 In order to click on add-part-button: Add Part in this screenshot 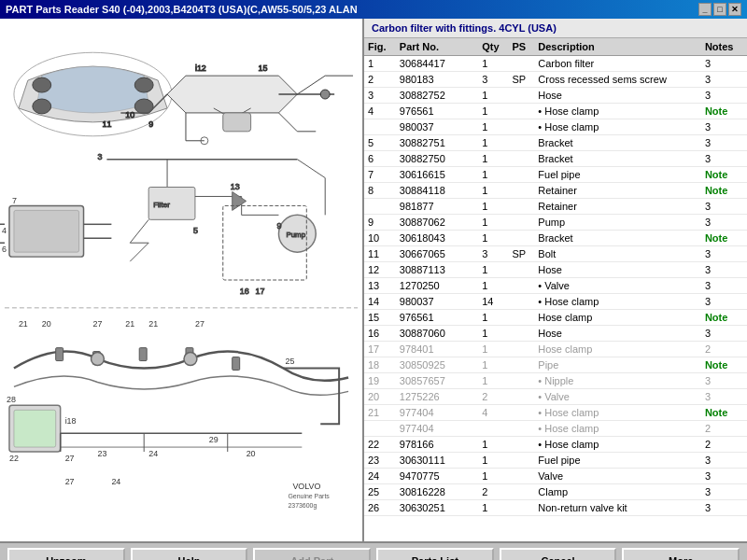, I will do `click(312, 554)`.